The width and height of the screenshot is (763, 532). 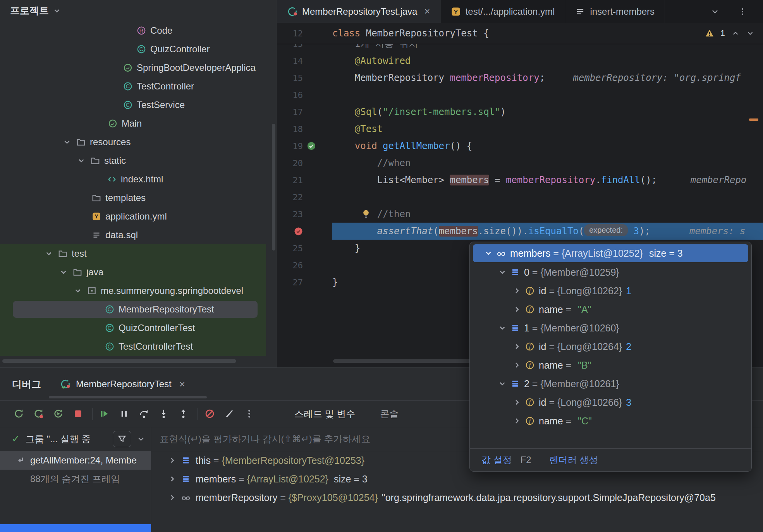 I want to click on restart-button, so click(x=58, y=414).